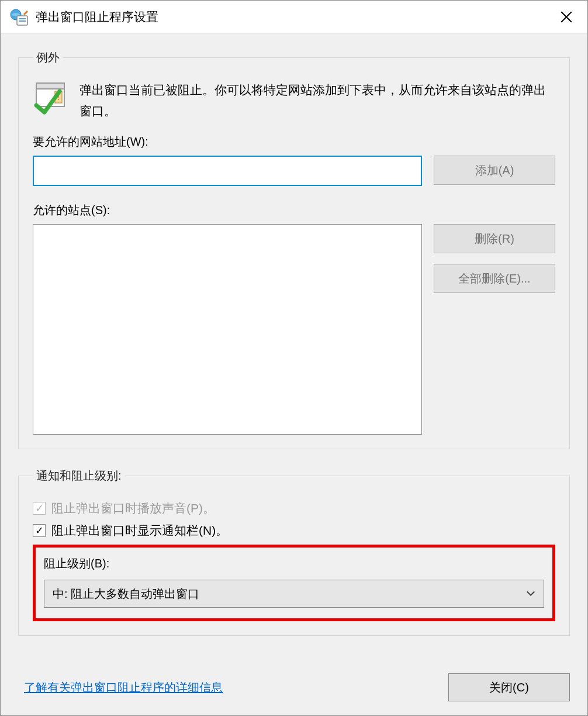  What do you see at coordinates (294, 508) in the screenshot?
I see `play-sound-checkbox-row: ✓ 阻止弹出窗口时播放声音(P)。` at bounding box center [294, 508].